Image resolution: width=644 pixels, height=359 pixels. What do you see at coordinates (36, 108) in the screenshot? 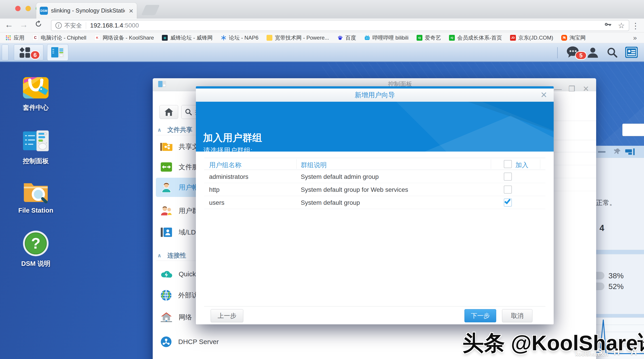
I see `desktop-icon-label: 套件中心` at bounding box center [36, 108].